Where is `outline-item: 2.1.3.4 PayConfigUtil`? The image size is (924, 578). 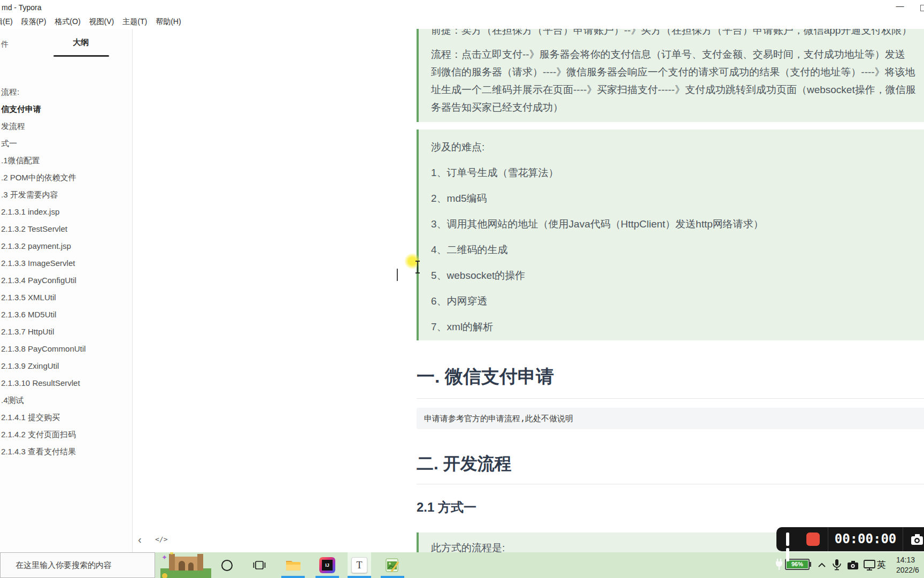
outline-item: 2.1.3.4 PayConfigUtil is located at coordinates (66, 280).